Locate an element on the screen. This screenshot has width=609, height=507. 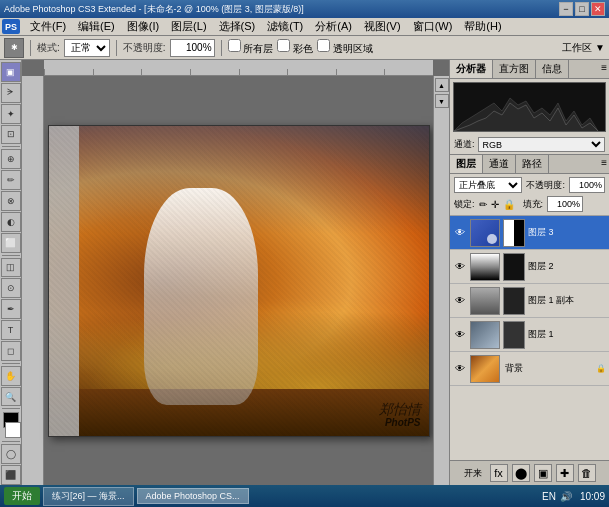
tool-screenmode: ⬛ is located at coordinates (11, 475).